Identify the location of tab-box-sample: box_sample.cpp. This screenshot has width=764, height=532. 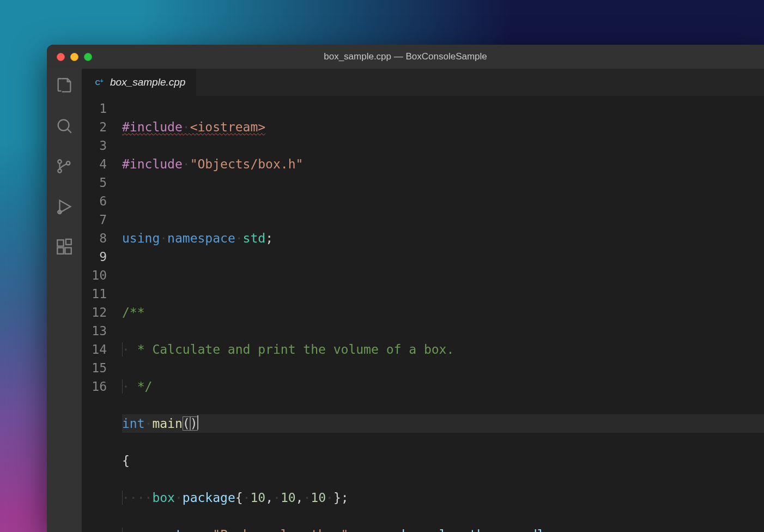
(140, 82).